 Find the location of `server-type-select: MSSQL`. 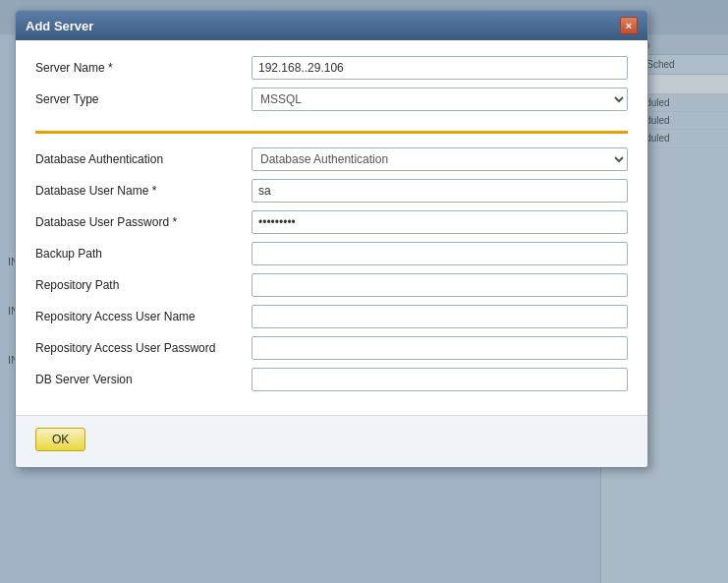

server-type-select: MSSQL is located at coordinates (440, 99).